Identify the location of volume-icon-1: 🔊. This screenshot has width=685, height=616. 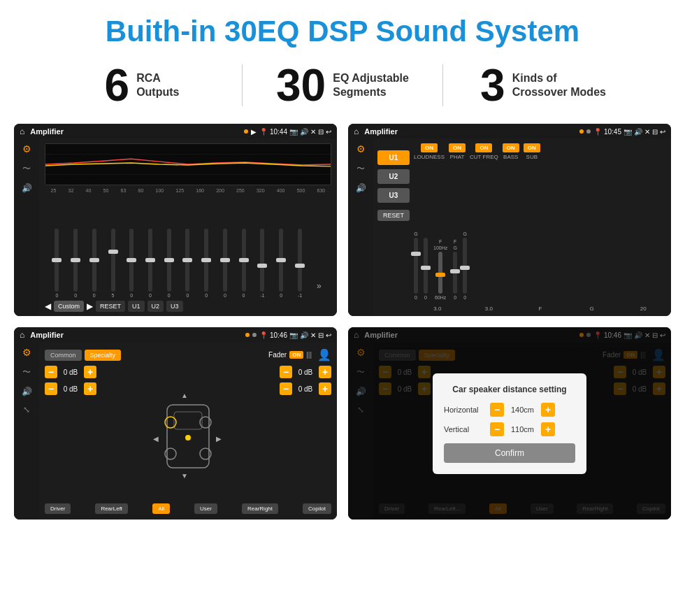
(27, 188).